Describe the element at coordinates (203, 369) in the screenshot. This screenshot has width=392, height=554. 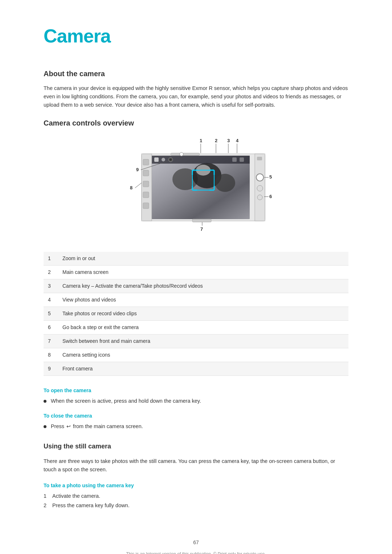
I see `table-cell-description: Front camera` at that location.